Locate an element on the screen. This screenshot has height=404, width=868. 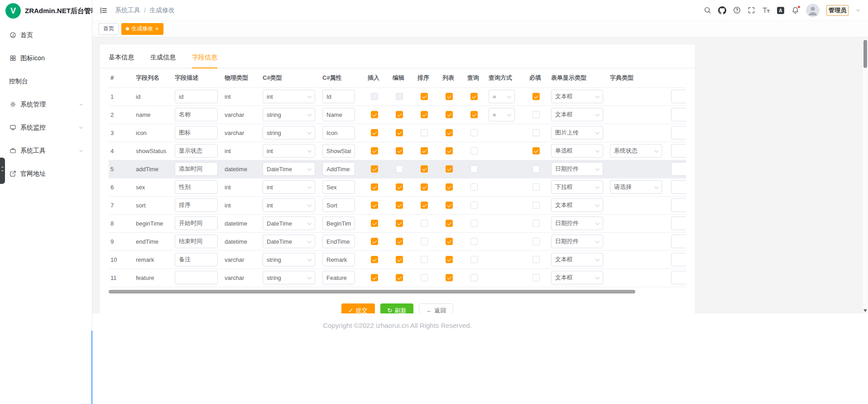
github-icon is located at coordinates (722, 10).